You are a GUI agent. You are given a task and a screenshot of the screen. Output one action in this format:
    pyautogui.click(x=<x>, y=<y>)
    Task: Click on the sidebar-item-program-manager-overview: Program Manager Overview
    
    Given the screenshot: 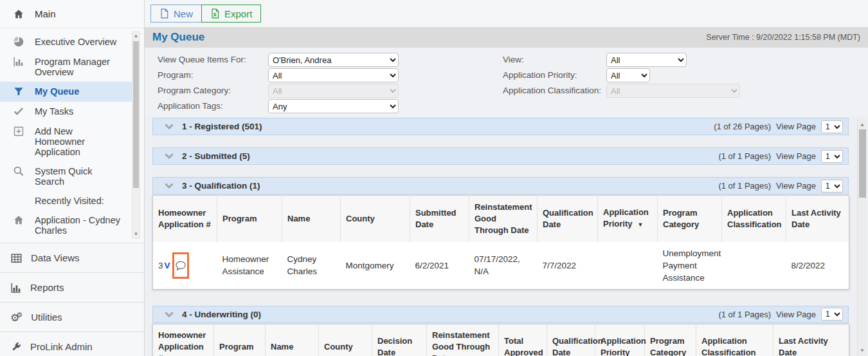 What is the action you would take?
    pyautogui.click(x=66, y=67)
    